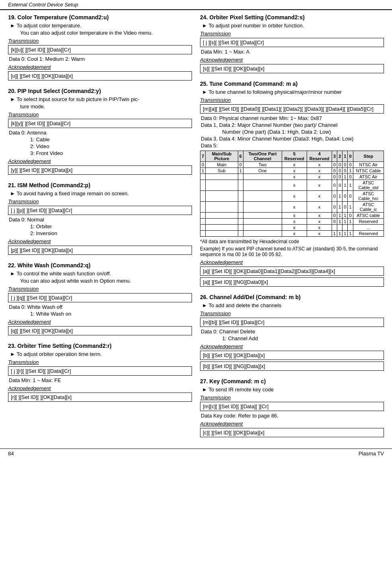  Describe the element at coordinates (292, 84) in the screenshot. I see `section-25-title: 25. Tune Command (Command: m a)` at that location.